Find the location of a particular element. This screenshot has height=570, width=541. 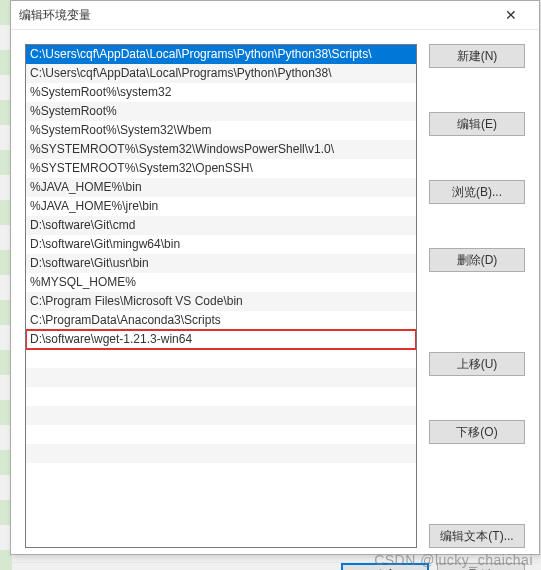

list-item: D:\software\Git\mingw64\bin is located at coordinates (221, 244).